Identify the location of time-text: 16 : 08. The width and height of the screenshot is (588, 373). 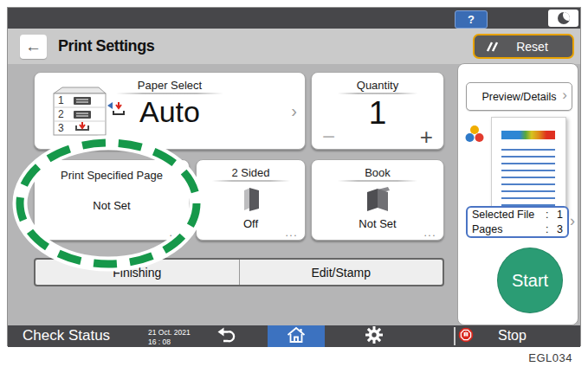
(170, 343).